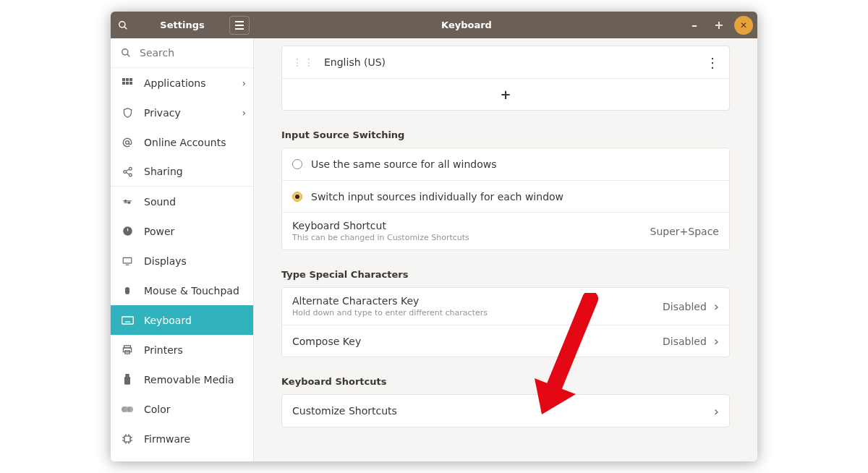 Image resolution: width=868 pixels, height=473 pixels. I want to click on sidebar-item-power: Power, so click(182, 231).